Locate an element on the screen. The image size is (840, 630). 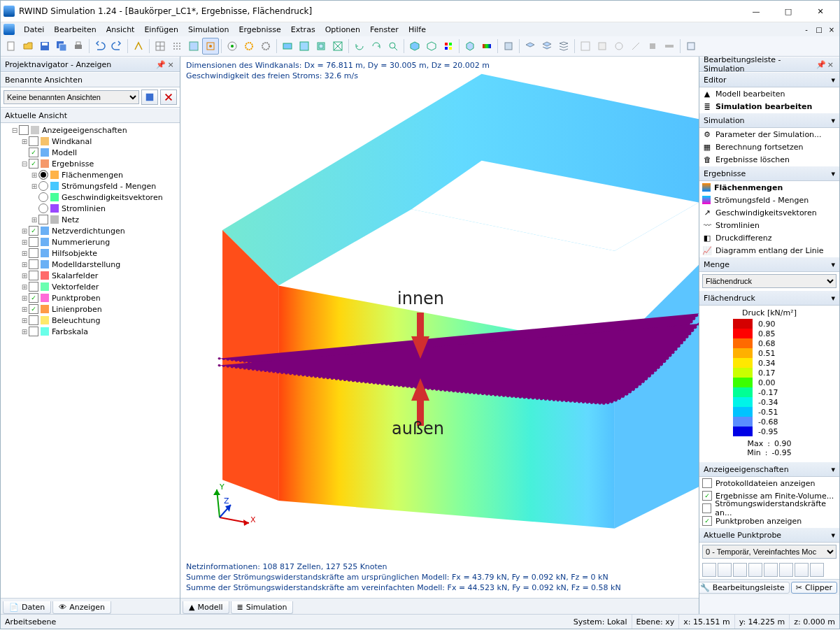
probe-tool5-icon is located at coordinates (771, 570).